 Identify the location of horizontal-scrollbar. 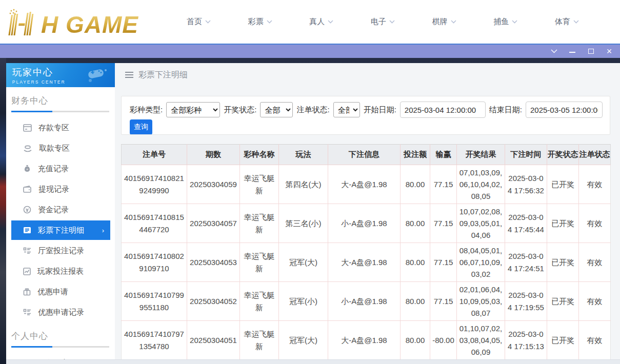
(313, 362).